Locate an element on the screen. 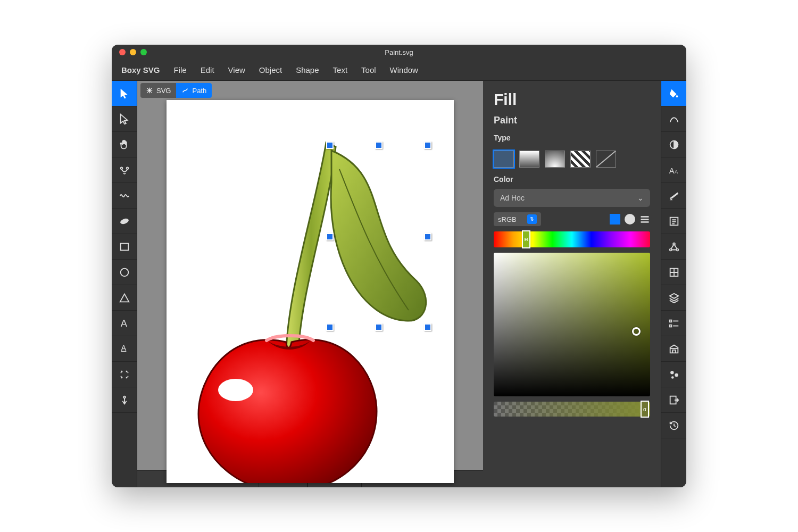  breadcrumb: SVG Path is located at coordinates (310, 90).